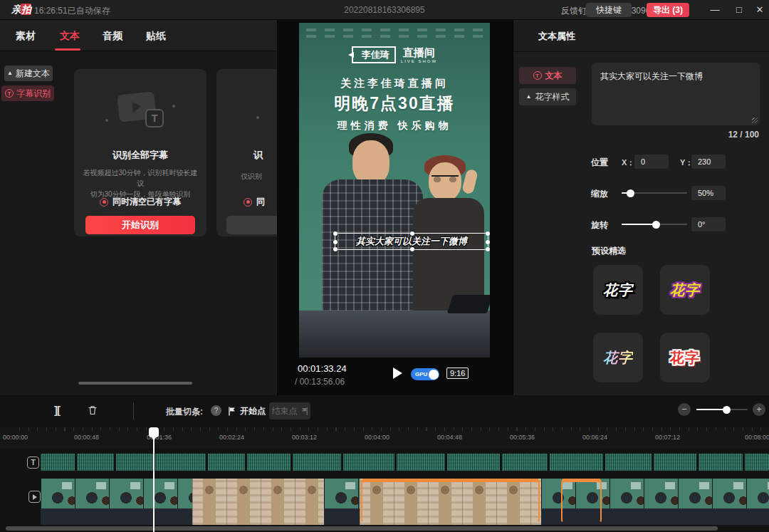  I want to click on card-description: 若视频超过30分钟，识别耗时较长建议 切为30分钟一段，每段单独识别, so click(140, 184).